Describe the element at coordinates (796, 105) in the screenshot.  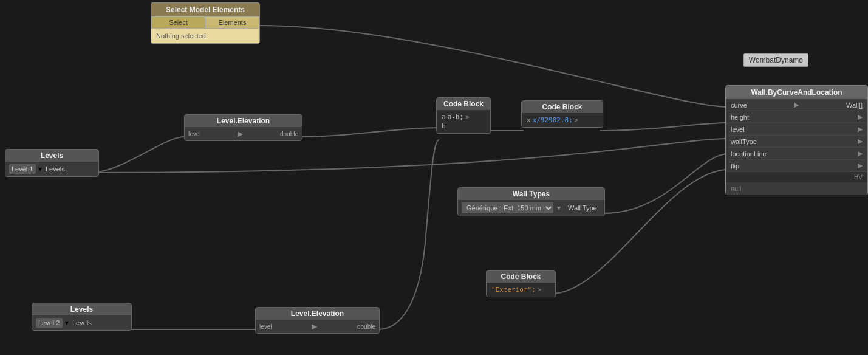
I see `wbc-arrow-curve: ▶` at that location.